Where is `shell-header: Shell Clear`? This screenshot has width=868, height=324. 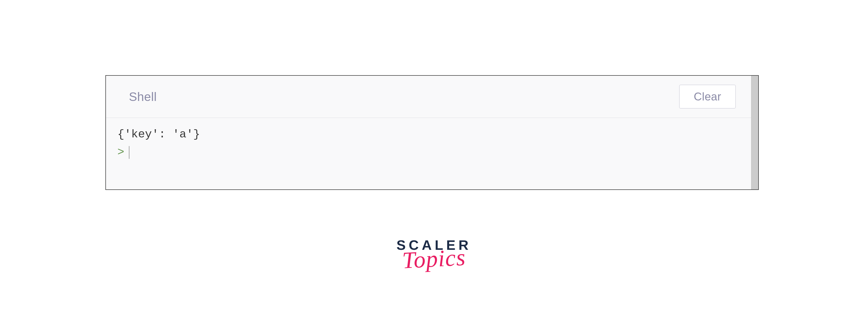
shell-header: Shell Clear is located at coordinates (429, 97).